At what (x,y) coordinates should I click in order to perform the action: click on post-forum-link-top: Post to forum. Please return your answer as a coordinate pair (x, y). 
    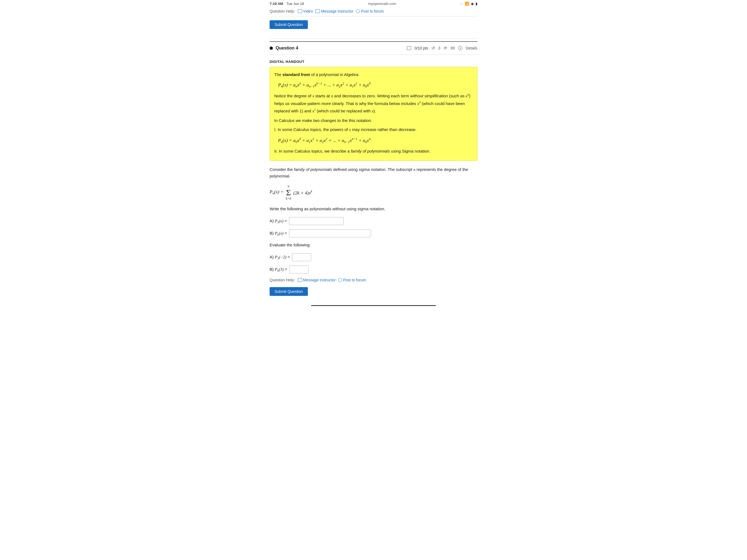
    Looking at the image, I should click on (370, 11).